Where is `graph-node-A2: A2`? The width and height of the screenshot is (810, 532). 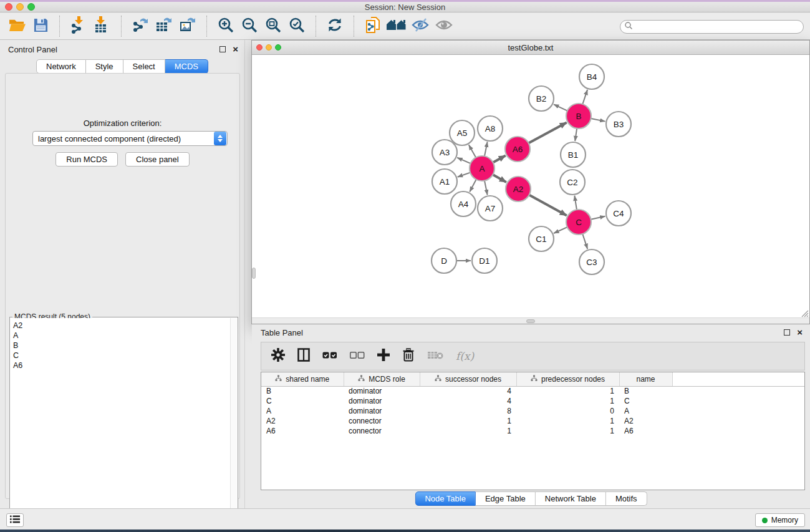
graph-node-A2: A2 is located at coordinates (518, 189).